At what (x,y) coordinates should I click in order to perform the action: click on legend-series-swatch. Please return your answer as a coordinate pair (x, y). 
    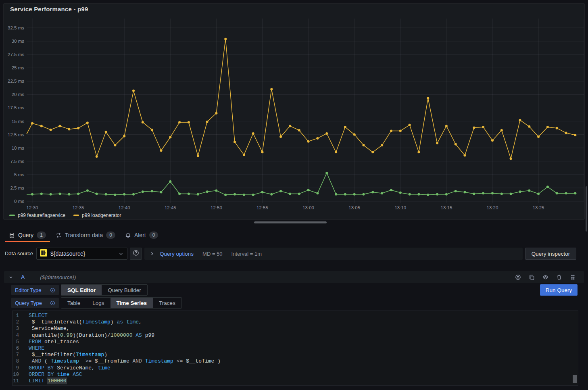
    Looking at the image, I should click on (76, 215).